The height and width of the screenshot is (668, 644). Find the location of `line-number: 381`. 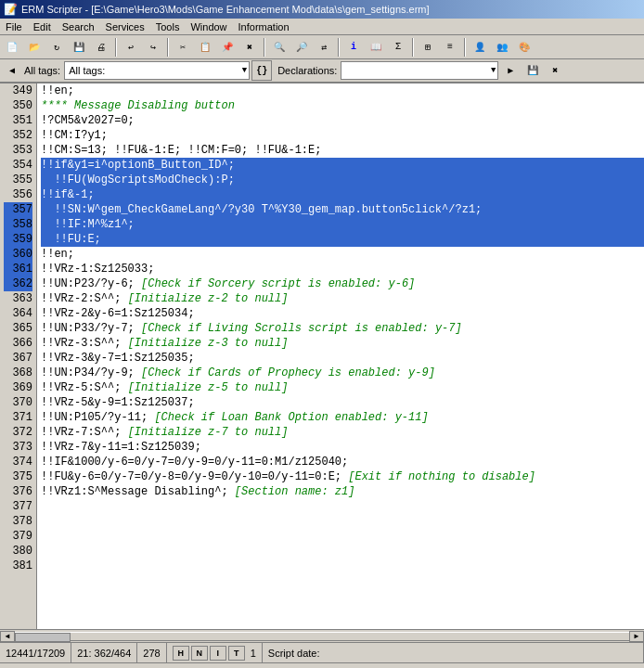

line-number: 381 is located at coordinates (19, 566).